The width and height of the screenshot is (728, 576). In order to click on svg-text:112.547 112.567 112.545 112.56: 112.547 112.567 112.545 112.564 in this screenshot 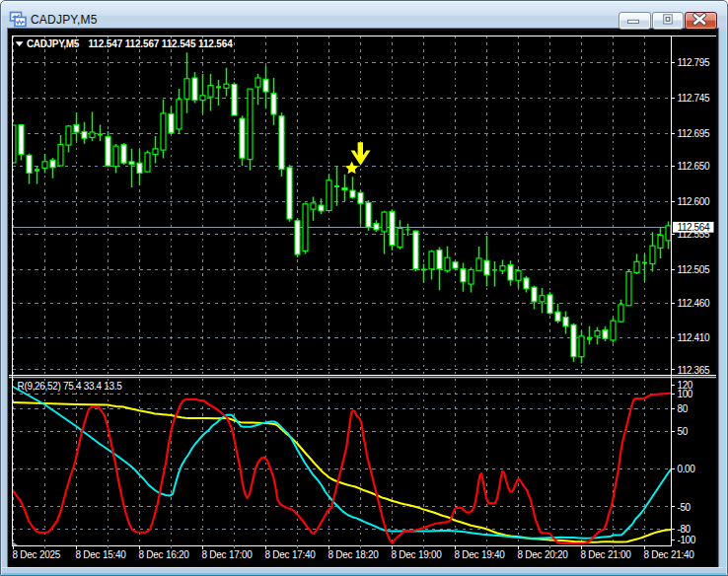, I will do `click(162, 43)`.